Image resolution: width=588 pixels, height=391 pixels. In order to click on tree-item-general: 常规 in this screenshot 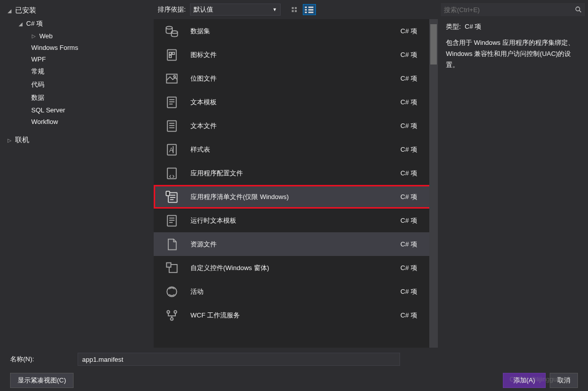, I will do `click(77, 72)`.